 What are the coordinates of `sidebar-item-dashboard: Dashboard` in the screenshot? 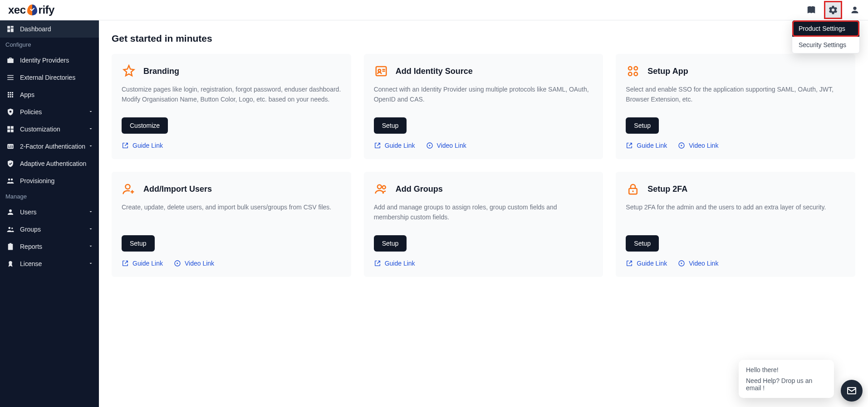 It's located at (49, 29).